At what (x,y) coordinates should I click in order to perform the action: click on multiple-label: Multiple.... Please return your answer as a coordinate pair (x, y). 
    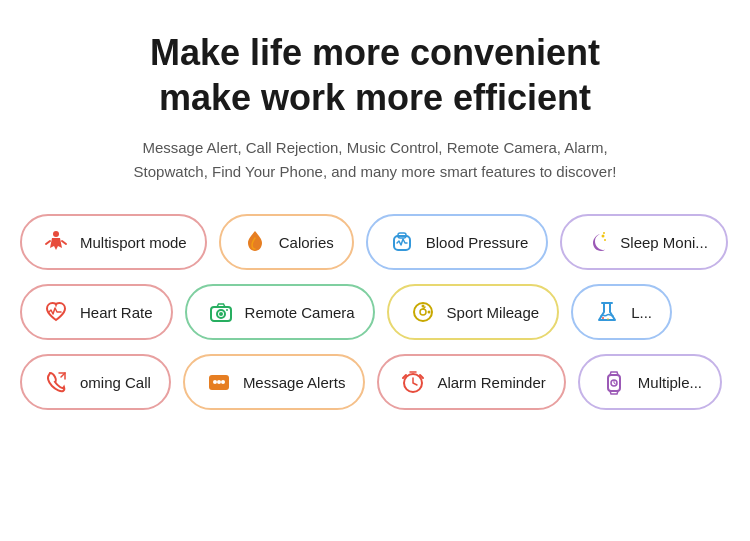
    Looking at the image, I should click on (670, 382).